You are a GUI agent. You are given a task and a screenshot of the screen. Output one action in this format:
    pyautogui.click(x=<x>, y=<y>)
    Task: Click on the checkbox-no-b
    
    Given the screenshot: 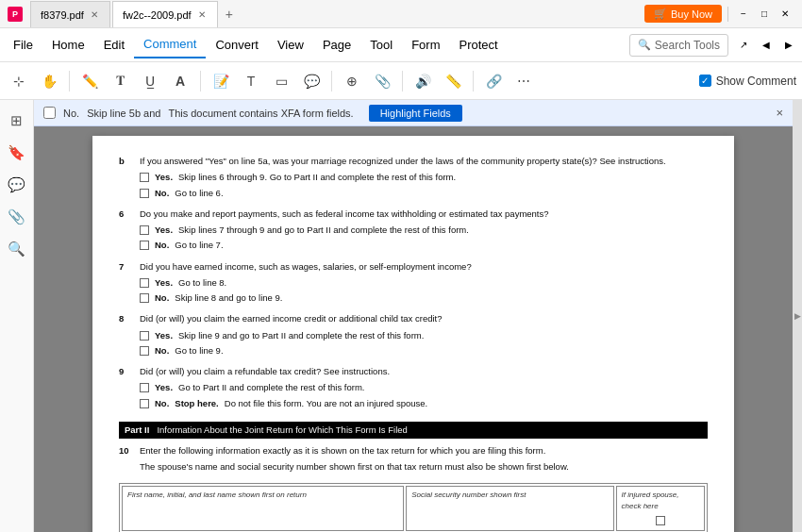 What is the action you would take?
    pyautogui.click(x=144, y=193)
    